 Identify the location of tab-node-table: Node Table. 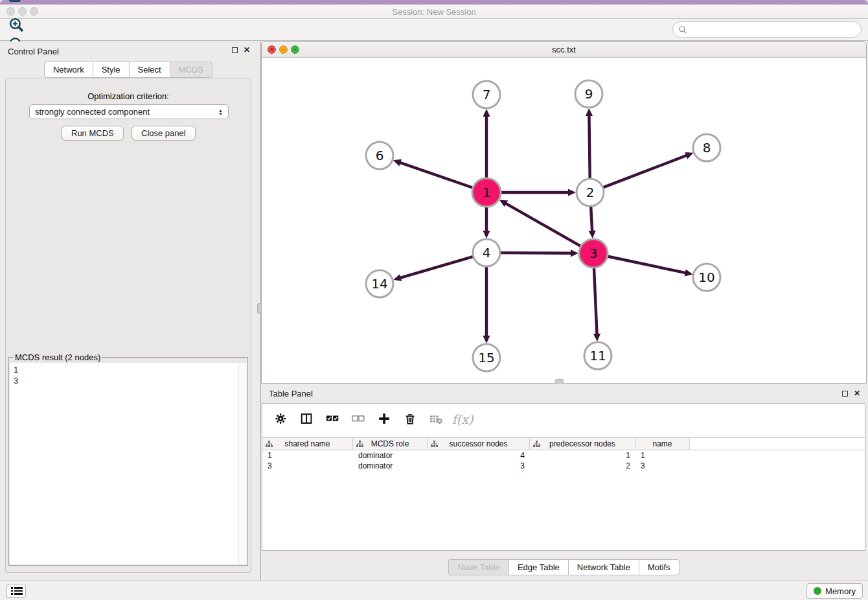
(478, 568).